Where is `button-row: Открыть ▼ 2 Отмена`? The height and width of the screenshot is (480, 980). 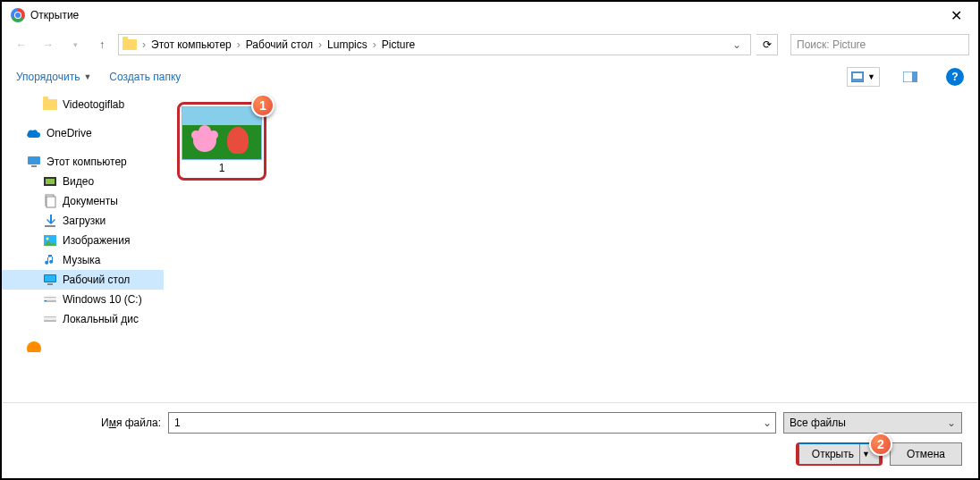
button-row: Открыть ▼ 2 Отмена is located at coordinates (490, 454).